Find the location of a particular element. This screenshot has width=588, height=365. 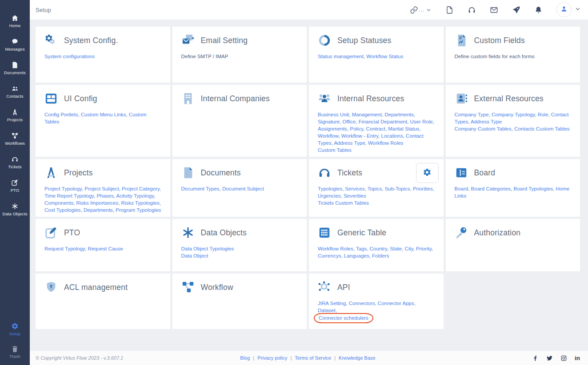

workflows-icon is located at coordinates (15, 136).